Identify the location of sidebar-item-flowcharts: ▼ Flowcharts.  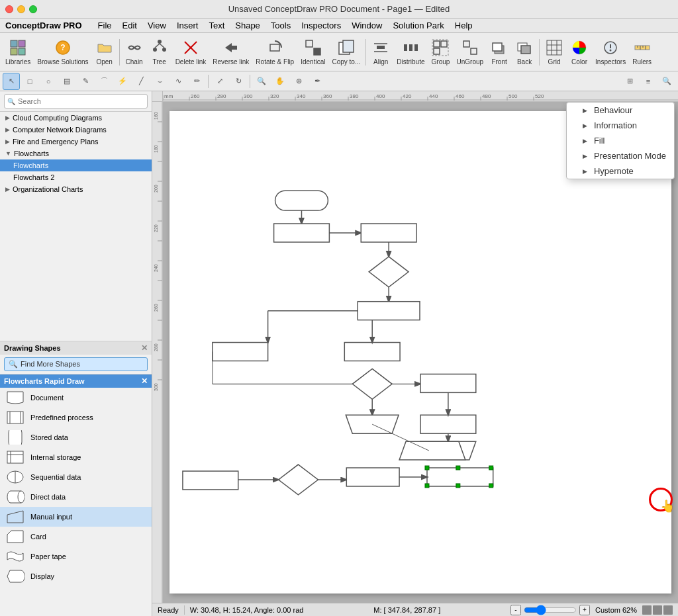
(75, 154).